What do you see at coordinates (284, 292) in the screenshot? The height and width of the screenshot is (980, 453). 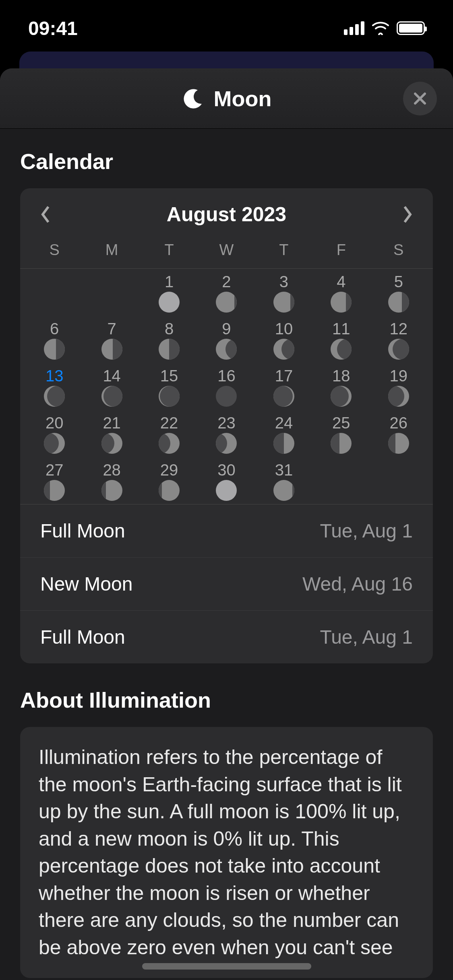 I see `calendar-day: 3` at bounding box center [284, 292].